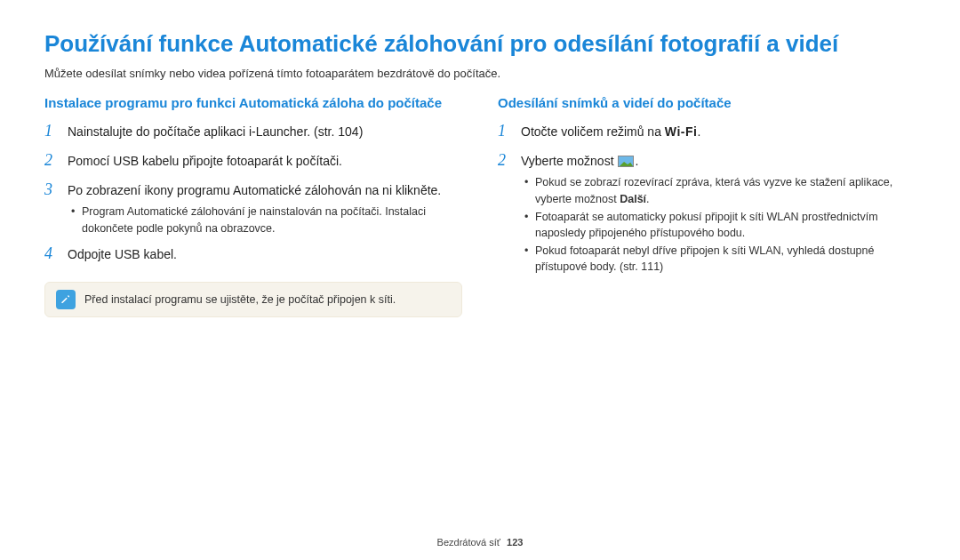  What do you see at coordinates (253, 190) in the screenshot?
I see `left-step-3: 3 Po zobrazení ikony programu Automatick…` at bounding box center [253, 190].